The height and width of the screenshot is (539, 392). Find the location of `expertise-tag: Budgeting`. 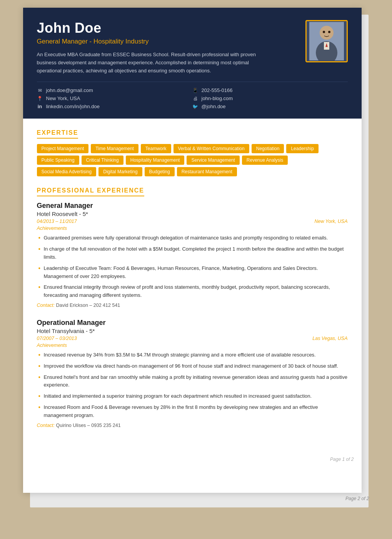

expertise-tag: Budgeting is located at coordinates (160, 172).